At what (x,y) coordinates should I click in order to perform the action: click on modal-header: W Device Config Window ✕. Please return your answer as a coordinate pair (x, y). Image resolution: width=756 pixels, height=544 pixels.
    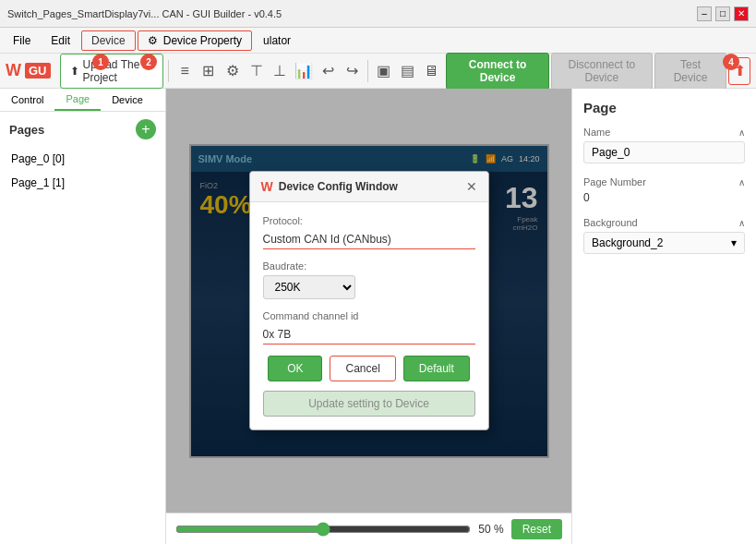
    Looking at the image, I should click on (369, 187).